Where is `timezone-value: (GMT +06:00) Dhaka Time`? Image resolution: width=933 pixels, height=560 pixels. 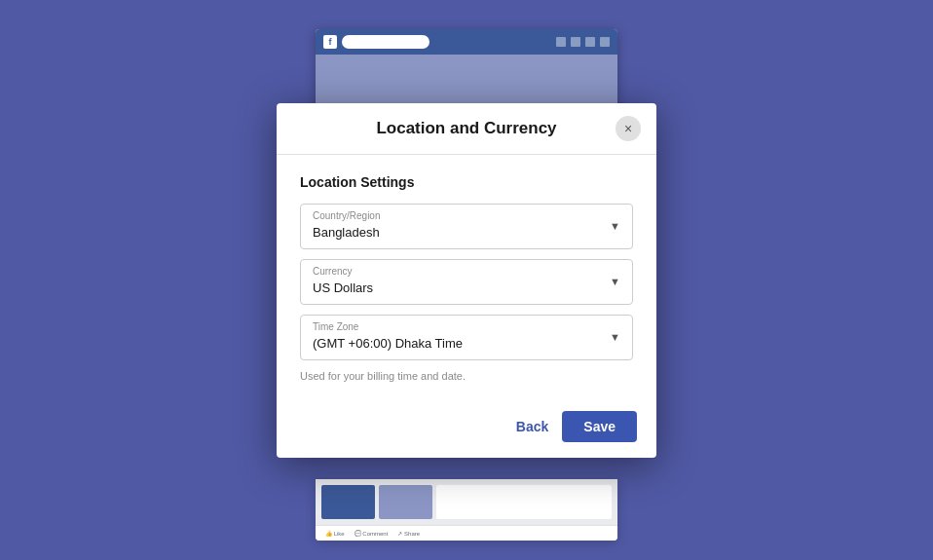 timezone-value: (GMT +06:00) Dhaka Time is located at coordinates (388, 343).